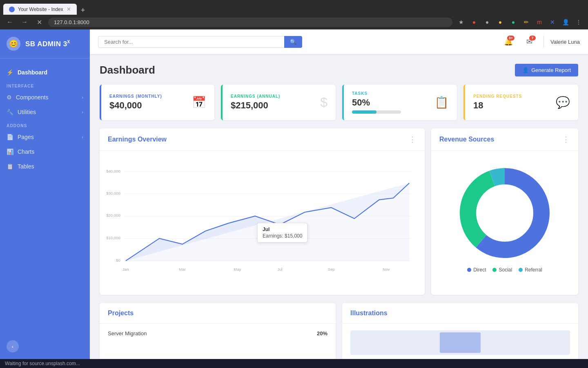 Image resolution: width=588 pixels, height=368 pixels. Describe the element at coordinates (24, 22) in the screenshot. I see `forward-button: →` at that location.